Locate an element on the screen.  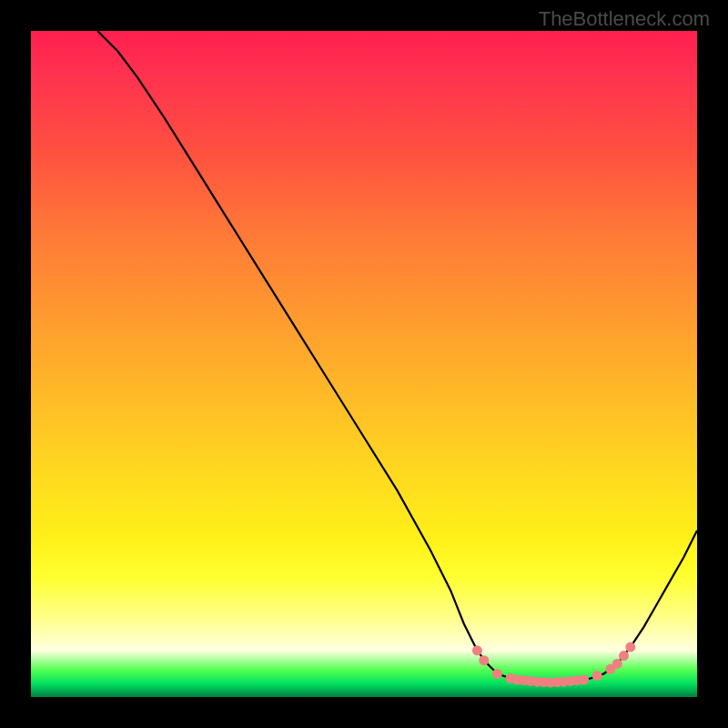
watermark: TheBottleneck.com is located at coordinates (624, 19).